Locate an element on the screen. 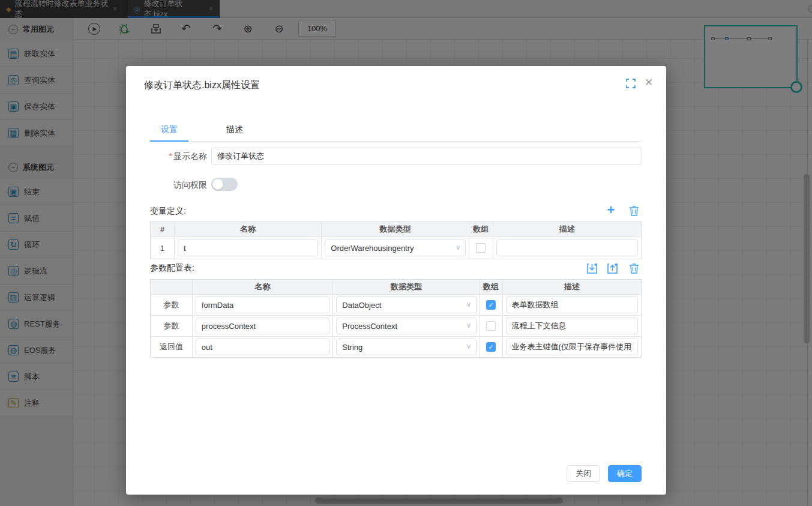 This screenshot has width=812, height=506. delete-variable-icon is located at coordinates (634, 211).